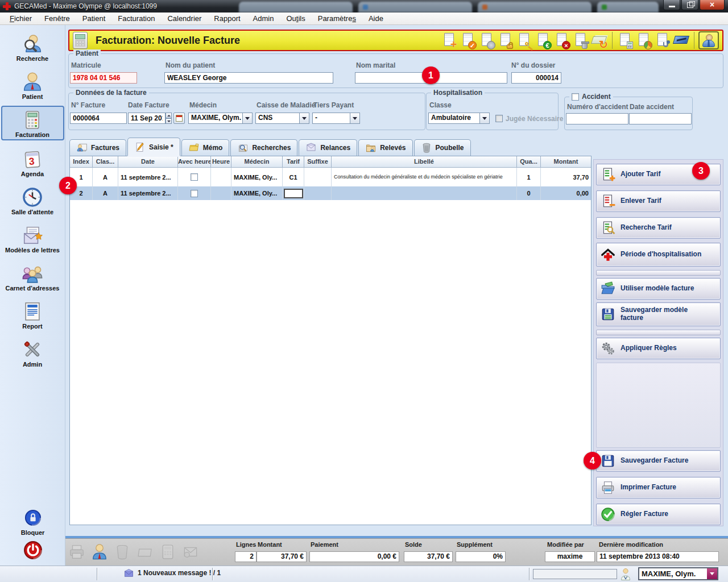 This screenshot has height=582, width=728. What do you see at coordinates (659, 255) in the screenshot?
I see `periode-hospitalisation-button: Période d'hospitalisation` at bounding box center [659, 255].